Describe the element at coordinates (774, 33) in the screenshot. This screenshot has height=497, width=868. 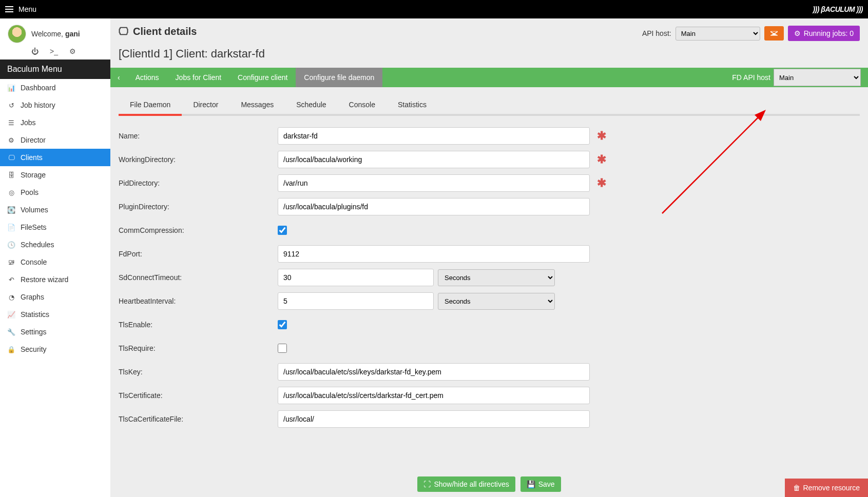
I see `mail-button` at that location.